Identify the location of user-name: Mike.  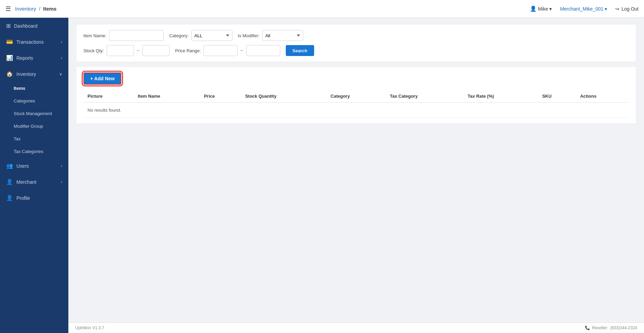
(543, 9).